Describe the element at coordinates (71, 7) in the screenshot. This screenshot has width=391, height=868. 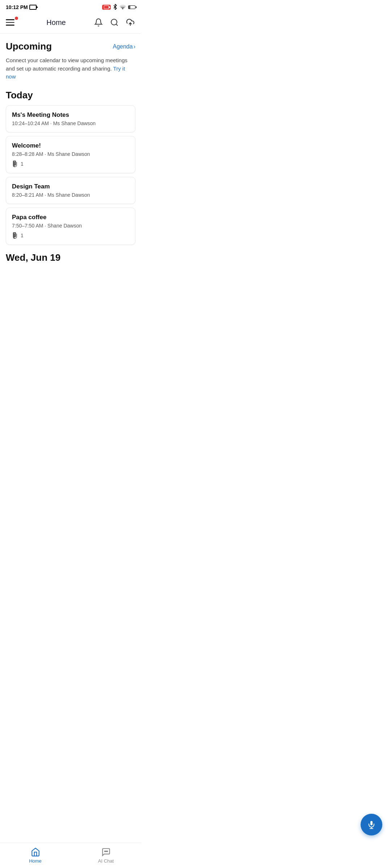
I see `status-bar: 10:12 PM` at that location.